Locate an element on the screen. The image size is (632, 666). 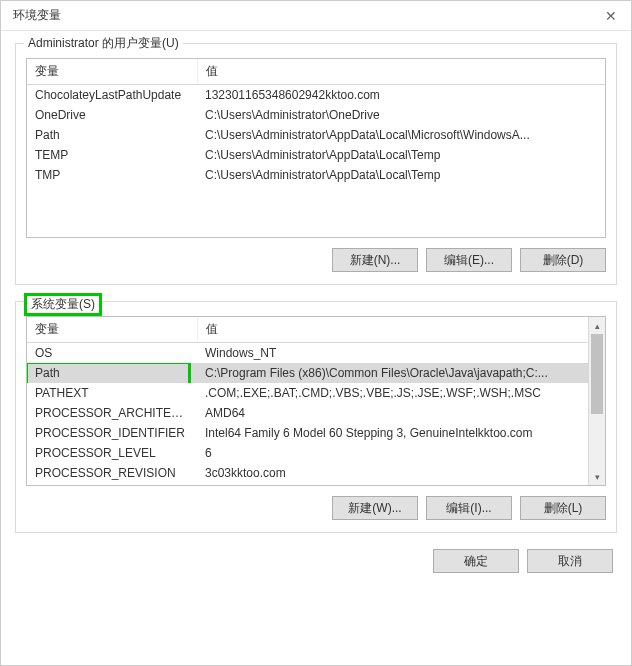
var-name: PATHEXT is located at coordinates (112, 393).